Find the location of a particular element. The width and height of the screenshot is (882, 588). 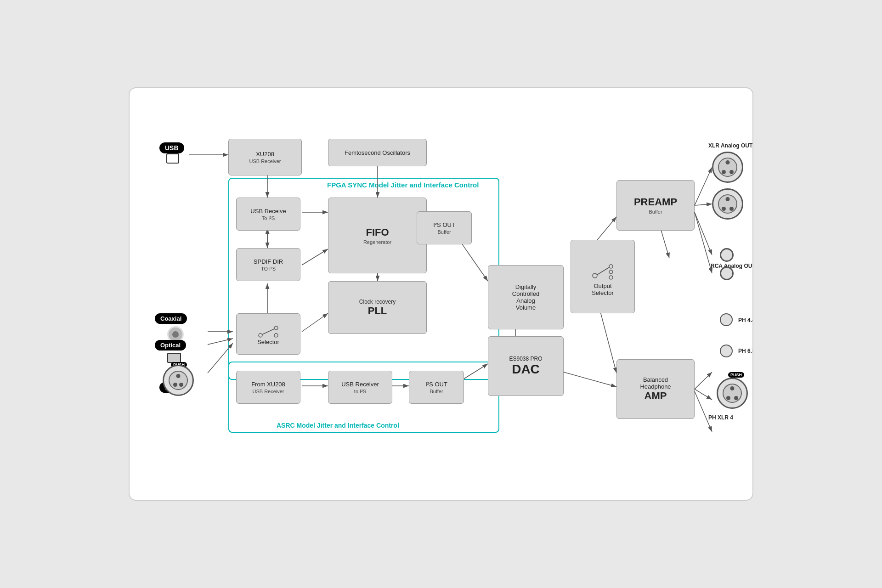

coaxial-label: Coaxial is located at coordinates (171, 319).